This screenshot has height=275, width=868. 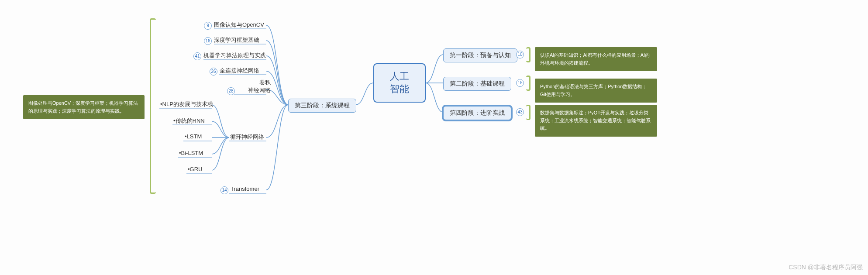 What do you see at coordinates (195, 169) in the screenshot?
I see `rnn-child-5: •GRU` at bounding box center [195, 169].